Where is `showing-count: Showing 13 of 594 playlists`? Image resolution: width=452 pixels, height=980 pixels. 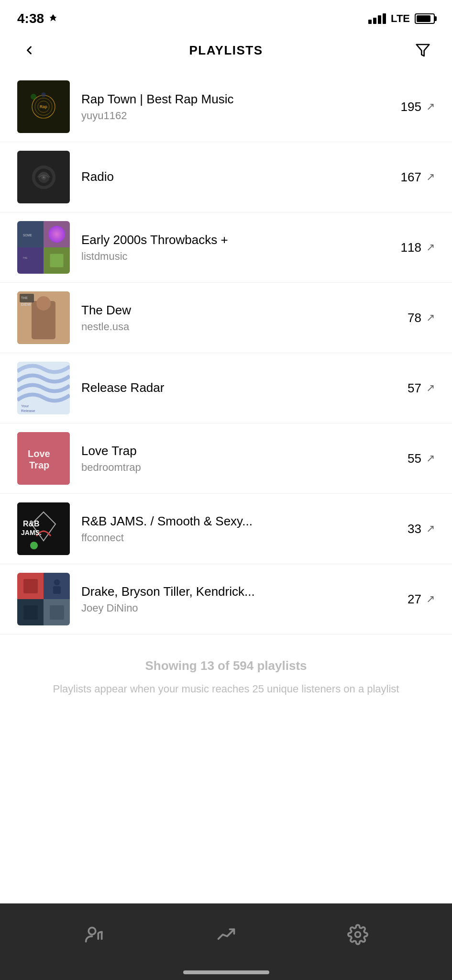
showing-count: Showing 13 of 594 playlists is located at coordinates (226, 666).